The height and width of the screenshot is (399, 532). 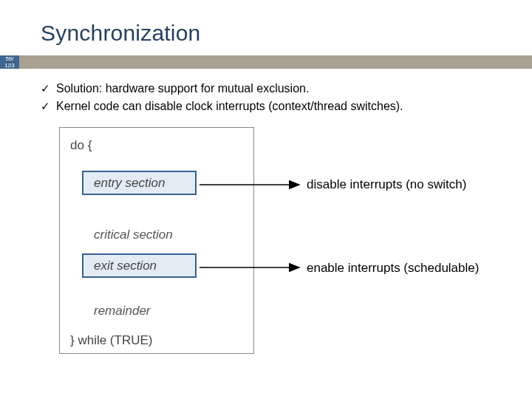 I want to click on bullet-text: Solution: hardware support for mutual ex…, so click(x=183, y=89).